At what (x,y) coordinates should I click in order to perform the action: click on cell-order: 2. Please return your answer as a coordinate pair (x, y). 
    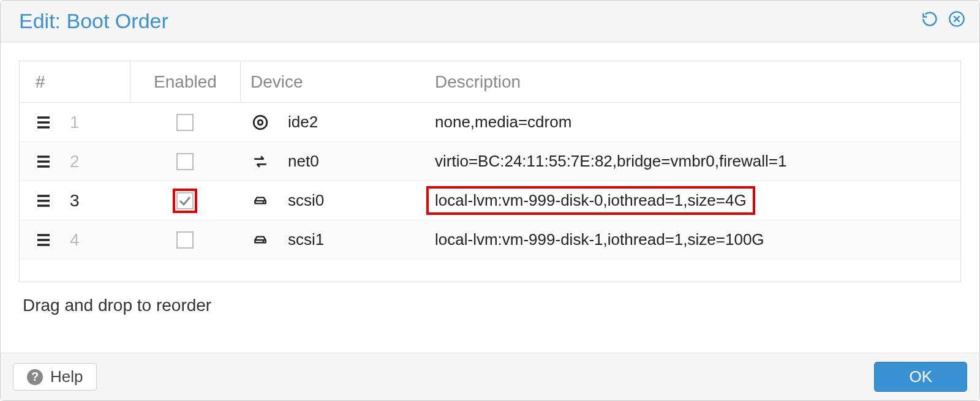
    Looking at the image, I should click on (75, 162).